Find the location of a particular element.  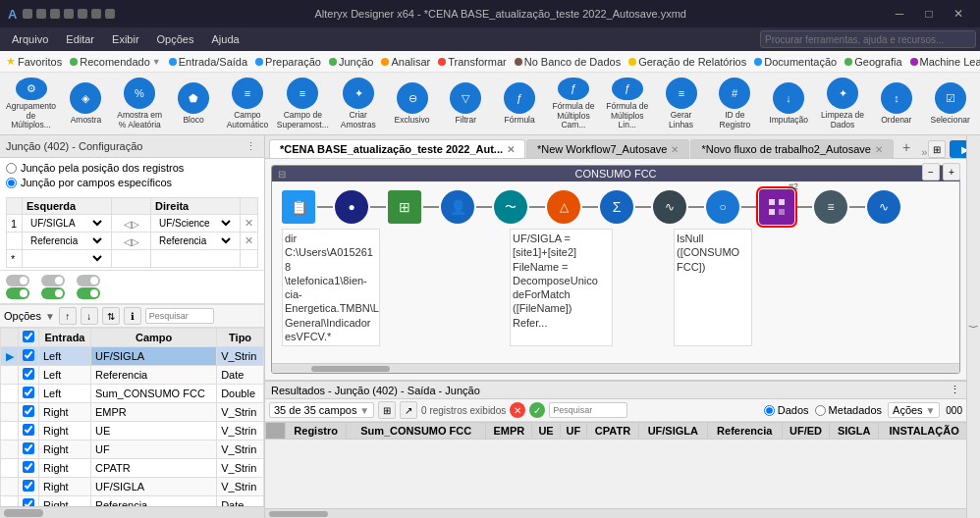

join-toggle-switch2 is located at coordinates (53, 293).